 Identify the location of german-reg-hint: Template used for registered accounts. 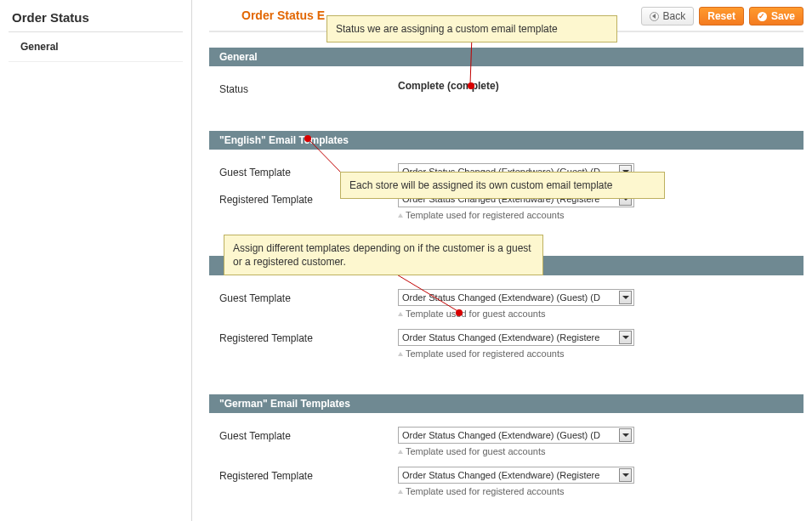
(595, 490).